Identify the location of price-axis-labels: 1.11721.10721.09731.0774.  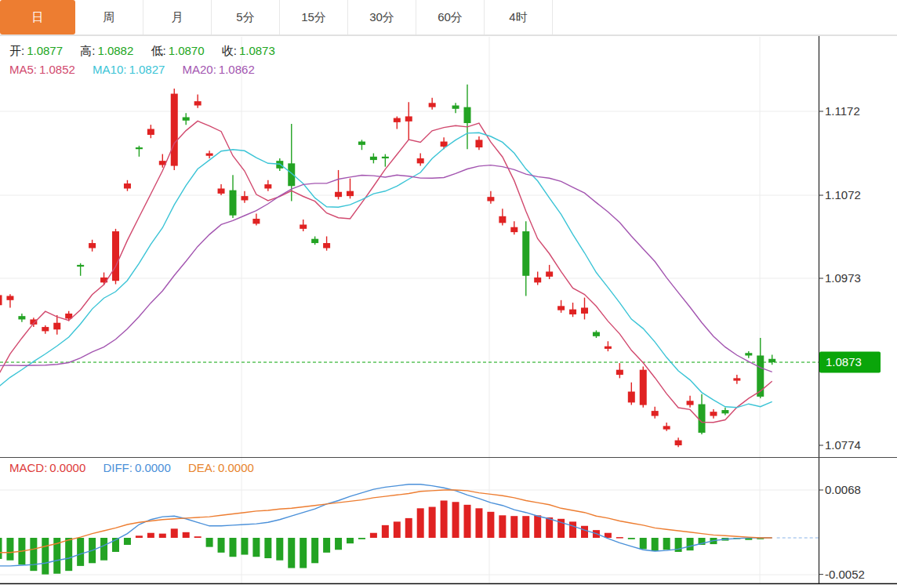
(840, 278).